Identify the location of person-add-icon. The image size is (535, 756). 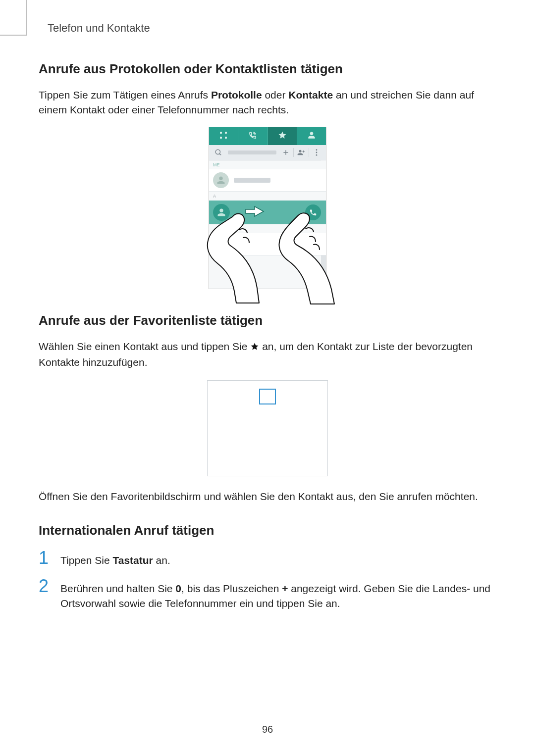
(301, 152).